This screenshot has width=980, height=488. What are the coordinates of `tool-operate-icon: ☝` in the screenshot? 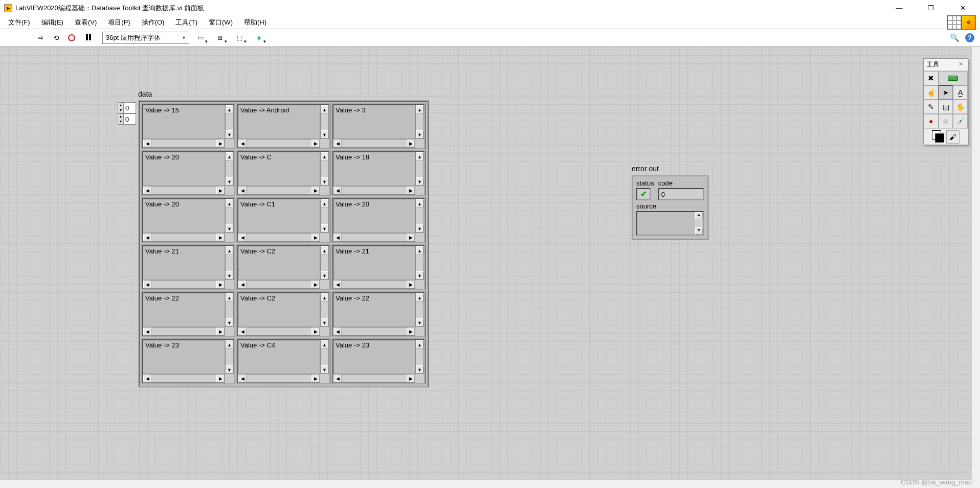 It's located at (931, 92).